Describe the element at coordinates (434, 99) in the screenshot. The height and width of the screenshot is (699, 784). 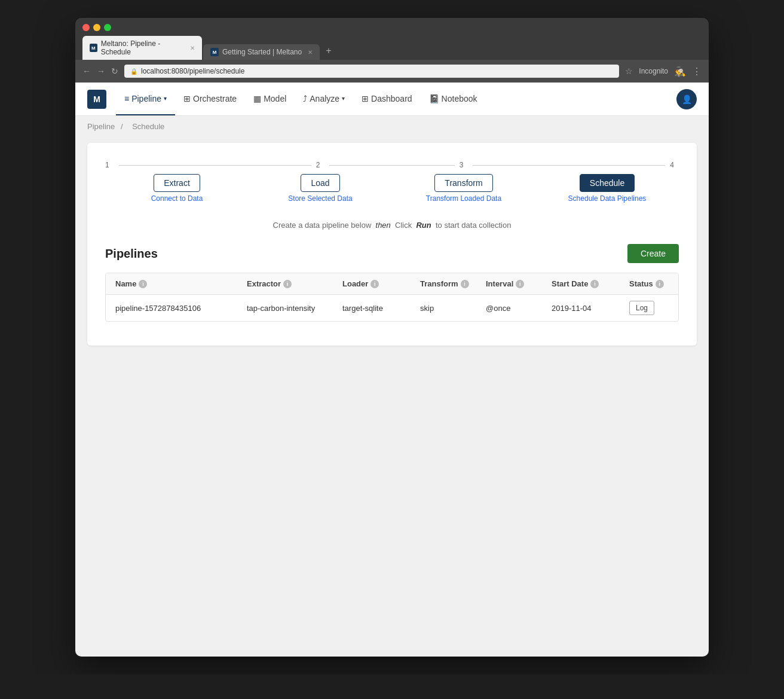
I see `nav-notebook-icon: 📓` at that location.